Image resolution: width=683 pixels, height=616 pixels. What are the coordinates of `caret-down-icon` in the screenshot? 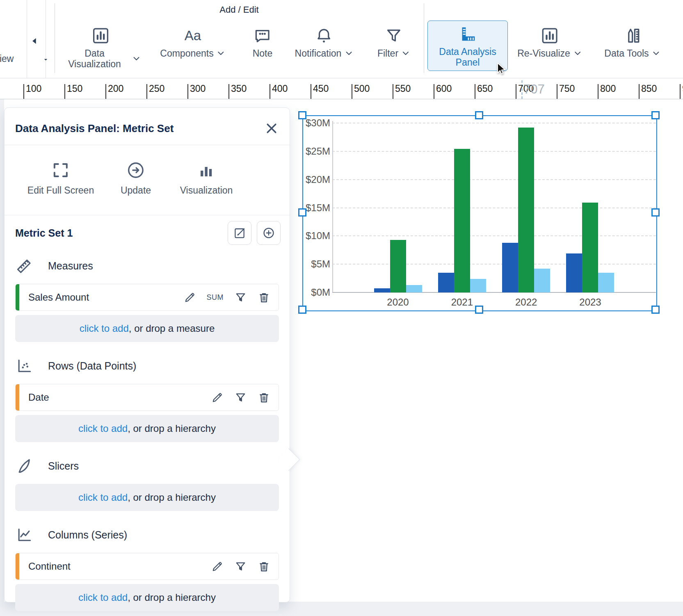 It's located at (46, 60).